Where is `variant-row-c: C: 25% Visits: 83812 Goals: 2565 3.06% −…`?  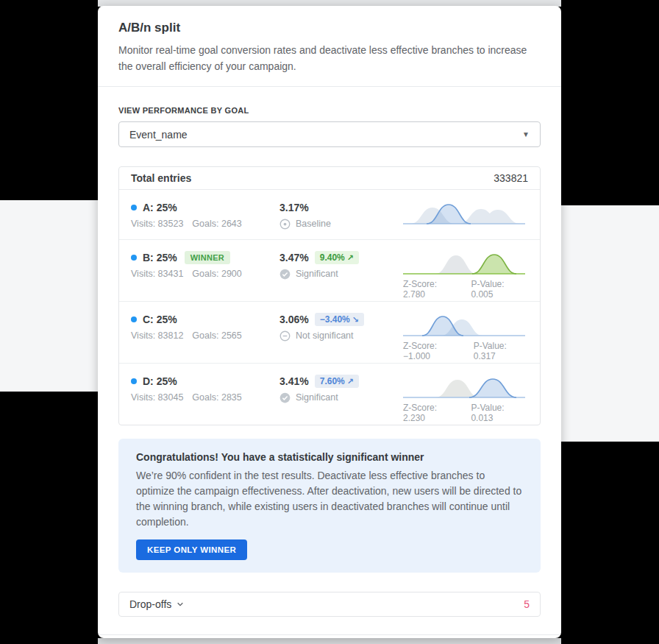 variant-row-c: C: 25% Visits: 83812 Goals: 2565 3.06% −… is located at coordinates (330, 333).